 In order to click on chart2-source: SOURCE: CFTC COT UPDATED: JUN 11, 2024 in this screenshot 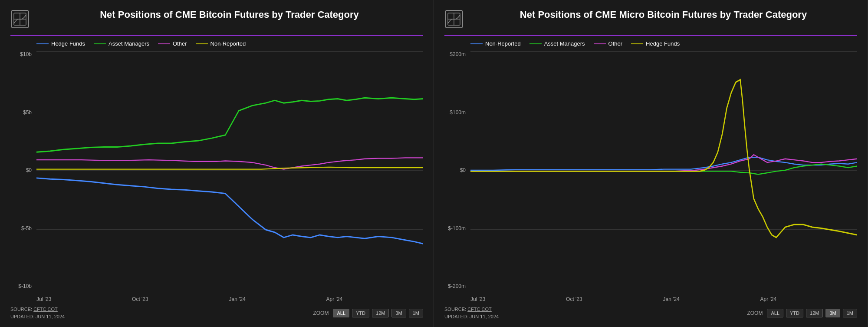, I will do `click(471, 313)`.